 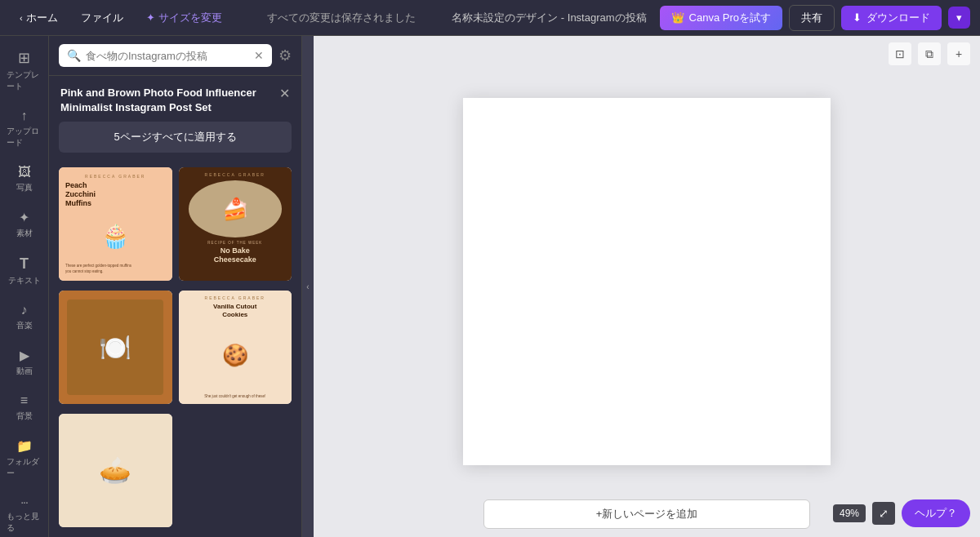 I want to click on chevron-down-icon: ▾, so click(x=959, y=18).